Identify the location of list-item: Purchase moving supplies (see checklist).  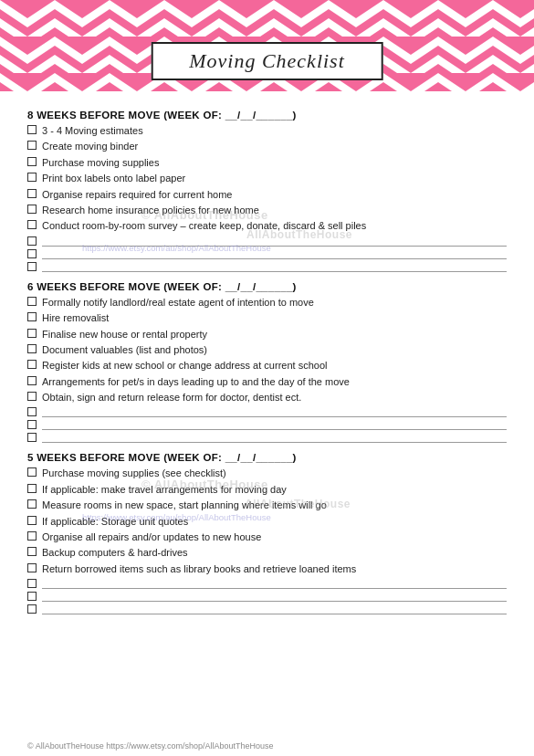
(267, 473).